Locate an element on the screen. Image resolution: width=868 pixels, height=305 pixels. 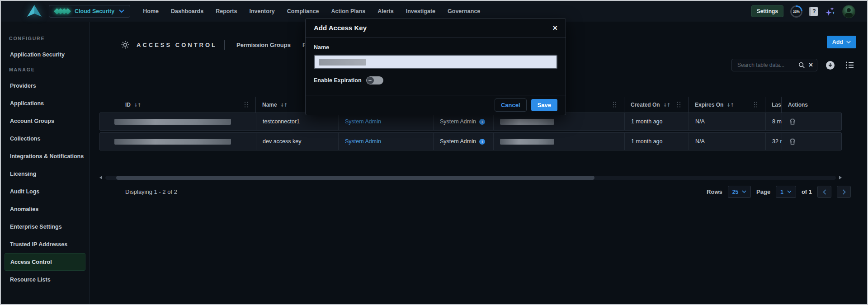
sidebar-section-configure: CONFIGURE is located at coordinates (45, 39).